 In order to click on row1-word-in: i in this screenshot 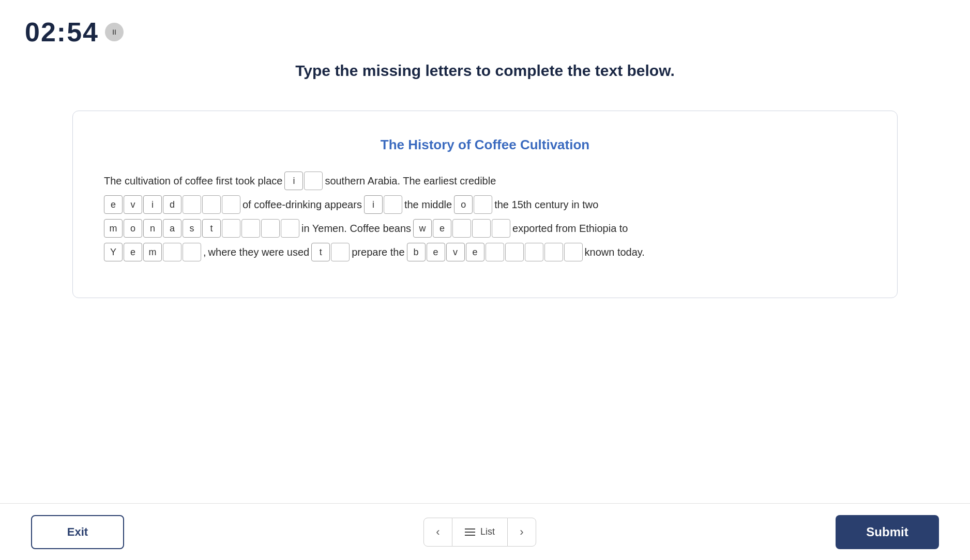, I will do `click(304, 181)`.